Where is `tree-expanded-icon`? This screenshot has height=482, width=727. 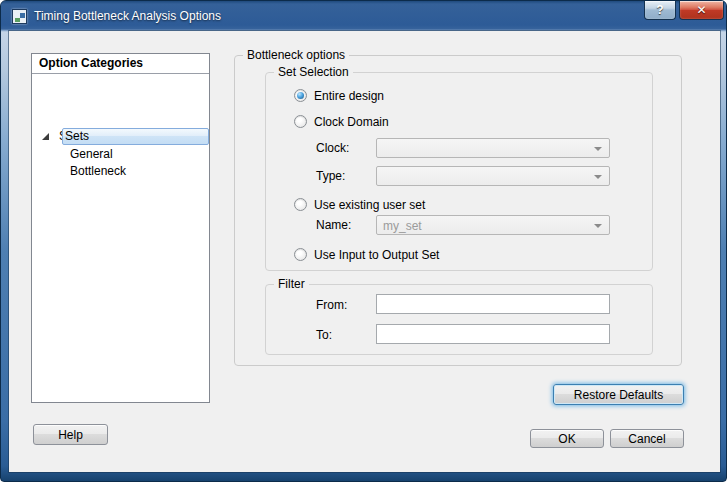 tree-expanded-icon is located at coordinates (46, 136).